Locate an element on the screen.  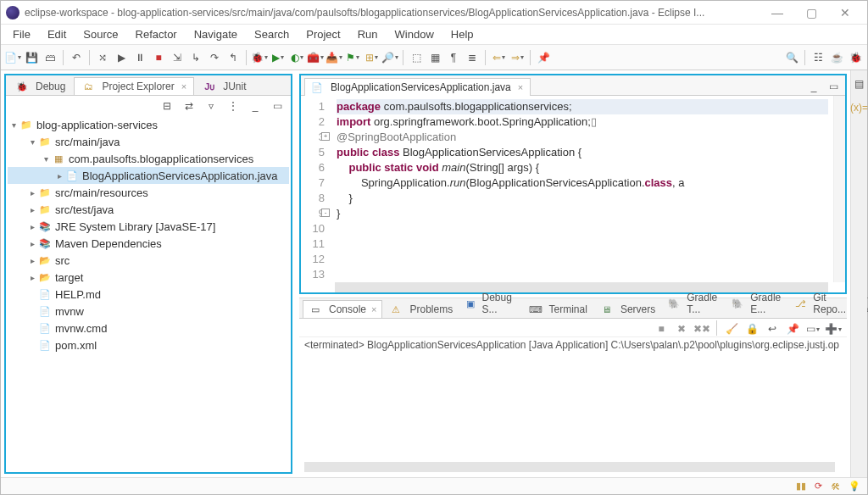
eclipse-logo-icon is located at coordinates (13, 13).